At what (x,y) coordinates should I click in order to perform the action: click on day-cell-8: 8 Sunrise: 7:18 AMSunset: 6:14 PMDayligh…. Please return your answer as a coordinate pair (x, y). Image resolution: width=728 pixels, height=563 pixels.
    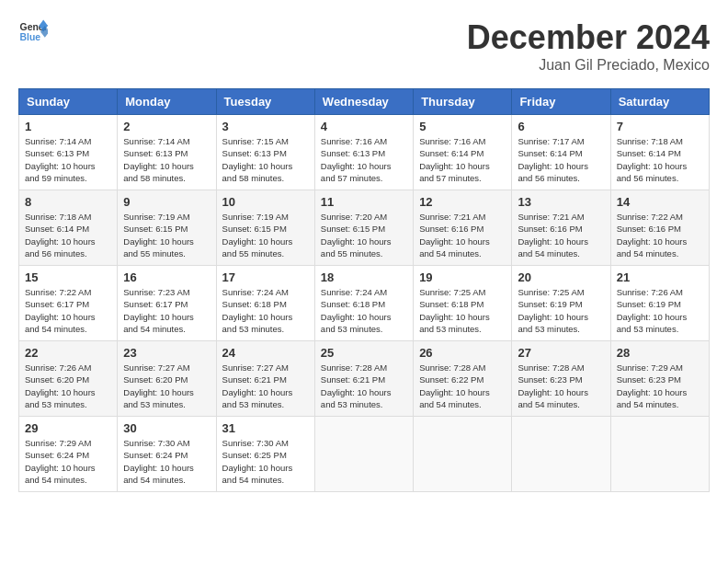
    Looking at the image, I should click on (68, 228).